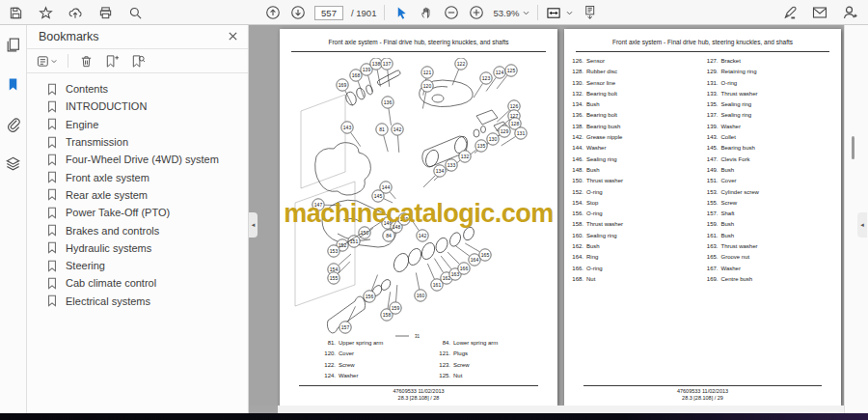 The image size is (868, 420). Describe the element at coordinates (790, 13) in the screenshot. I see `fill-sign-button` at that location.